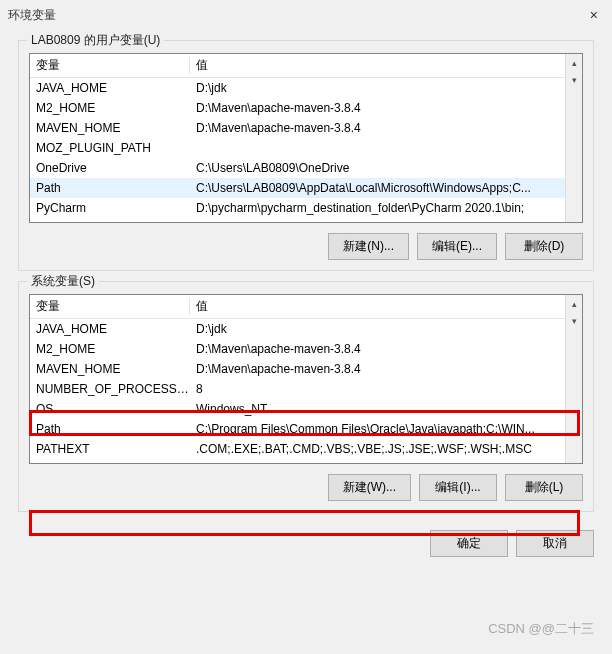 The image size is (612, 654). What do you see at coordinates (96, 40) in the screenshot?
I see `user-group-label: LAB0809 的用户变量(U)` at bounding box center [96, 40].